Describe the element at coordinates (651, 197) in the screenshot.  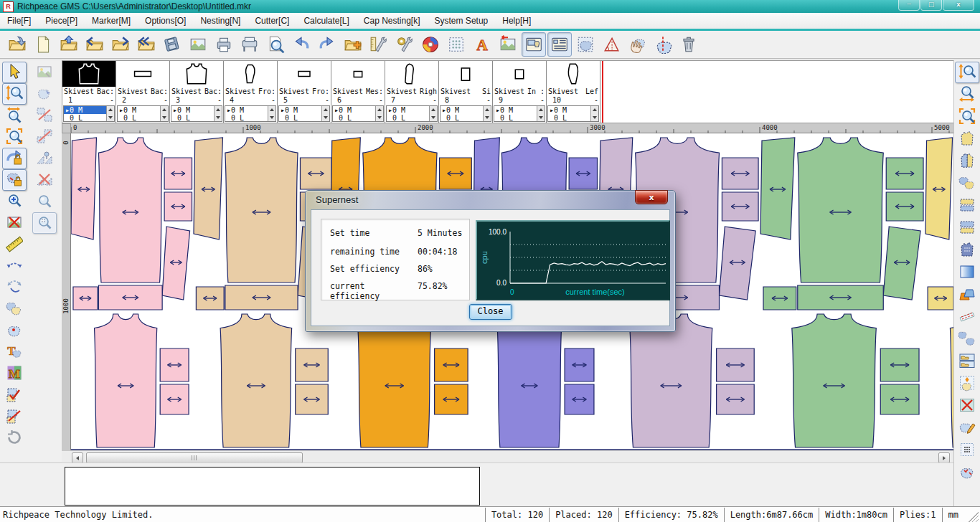
I see `dialog-close-icon: x` at that location.